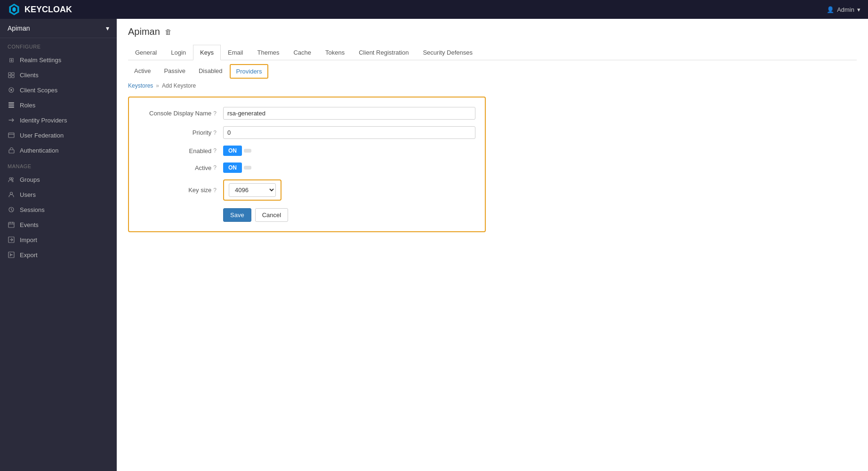  Describe the element at coordinates (39, 90) in the screenshot. I see `sidebar-item-label: Client Scopes` at that location.